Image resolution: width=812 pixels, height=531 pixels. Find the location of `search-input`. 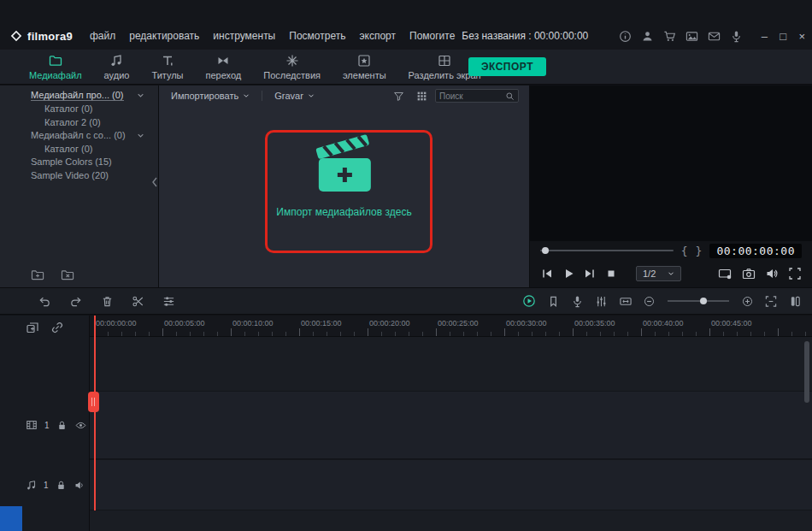

search-input is located at coordinates (472, 96).